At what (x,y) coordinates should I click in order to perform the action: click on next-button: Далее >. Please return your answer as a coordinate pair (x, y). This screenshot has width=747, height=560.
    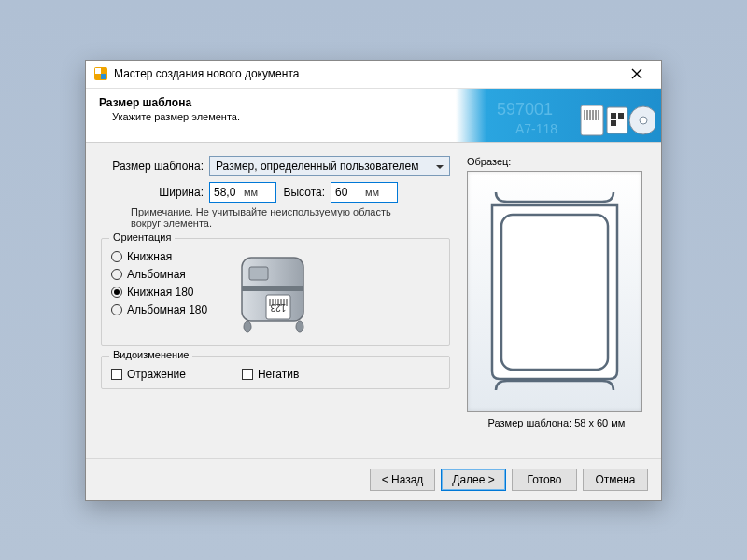
    Looking at the image, I should click on (473, 480).